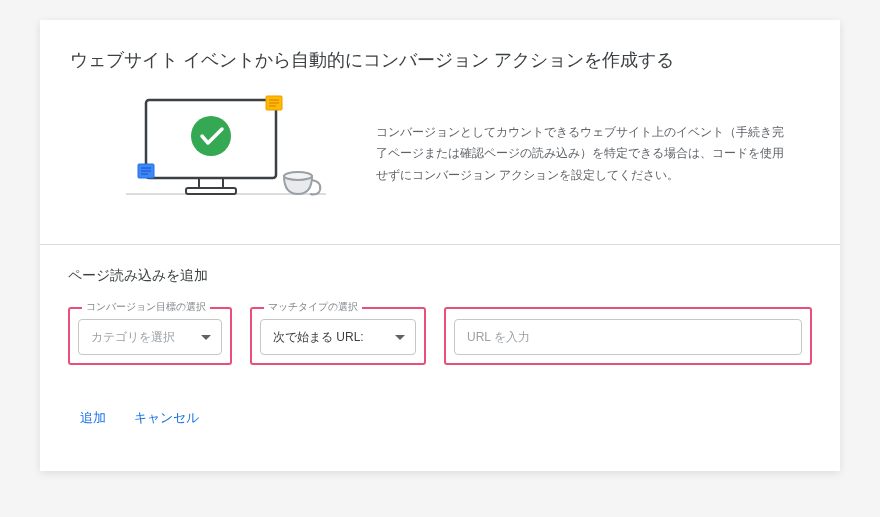  What do you see at coordinates (440, 418) in the screenshot?
I see `panel-actions: 追加 キャンセル` at bounding box center [440, 418].